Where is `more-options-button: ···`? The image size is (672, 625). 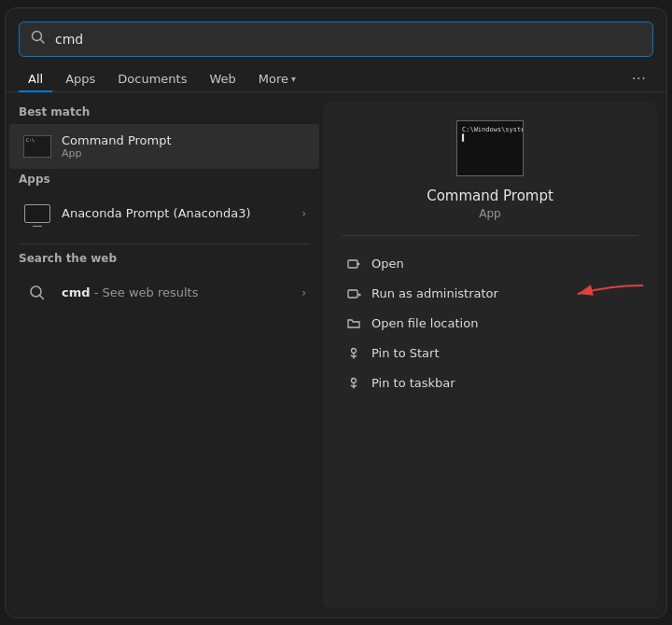 more-options-button: ··· is located at coordinates (638, 78).